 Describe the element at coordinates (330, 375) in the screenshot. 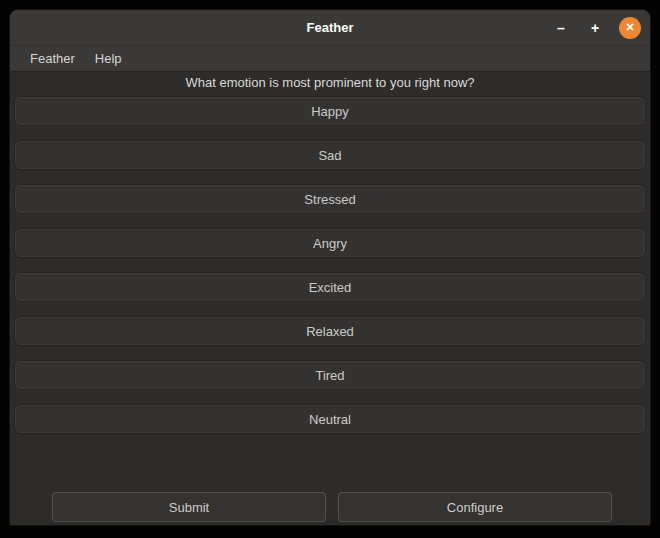

I see `emotion-button-tired: Tired` at that location.